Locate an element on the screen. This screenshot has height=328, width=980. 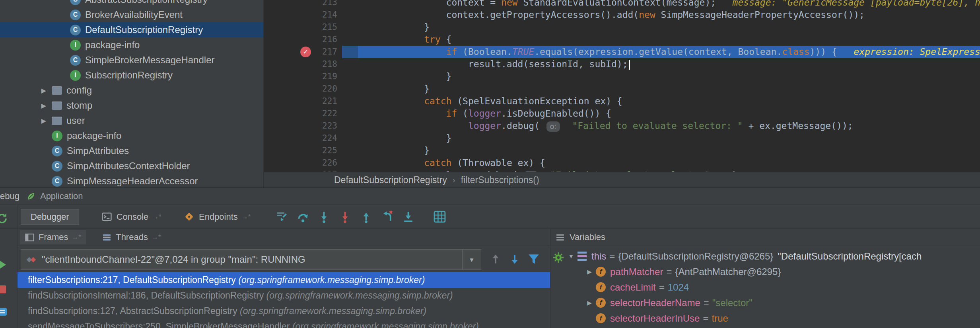
tree-item-SimpAttributes: CSimpAttributes is located at coordinates (132, 151).